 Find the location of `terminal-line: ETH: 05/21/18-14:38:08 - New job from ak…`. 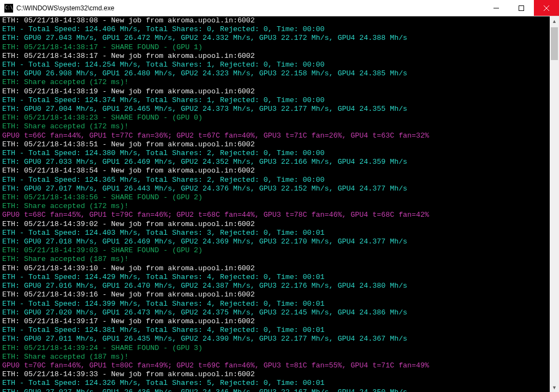

terminal-line: ETH: 05/21/18-14:38:08 - New job from ak… is located at coordinates (275, 21).